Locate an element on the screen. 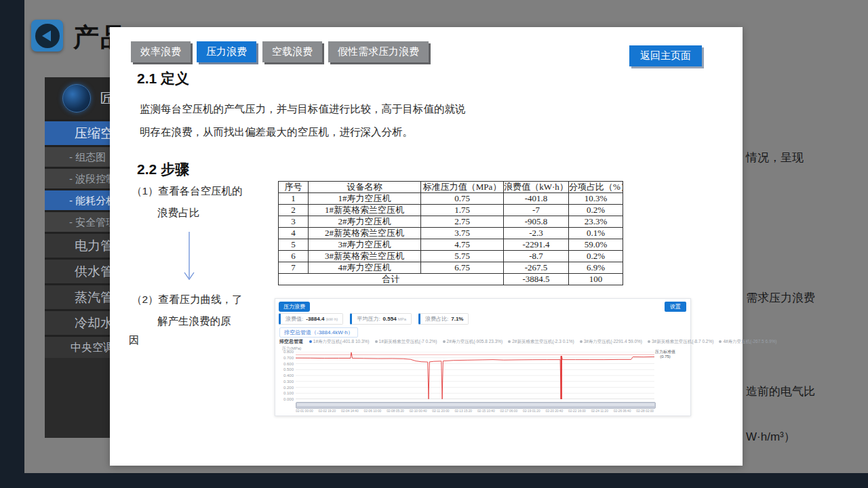 The image size is (868, 488). tab-假性需求压力浪费: 假性需求压力浪费 is located at coordinates (378, 52).